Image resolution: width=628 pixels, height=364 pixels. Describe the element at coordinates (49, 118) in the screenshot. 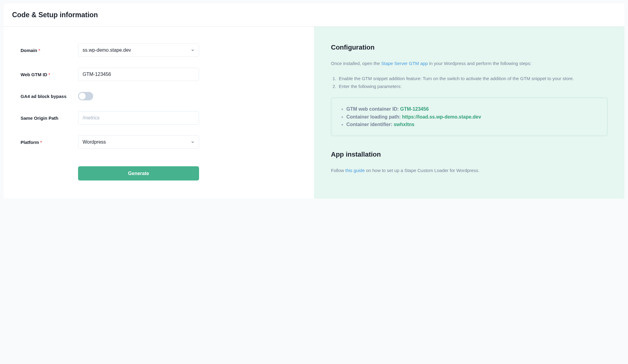

I see `same-origin-label: Same Origin Path` at that location.